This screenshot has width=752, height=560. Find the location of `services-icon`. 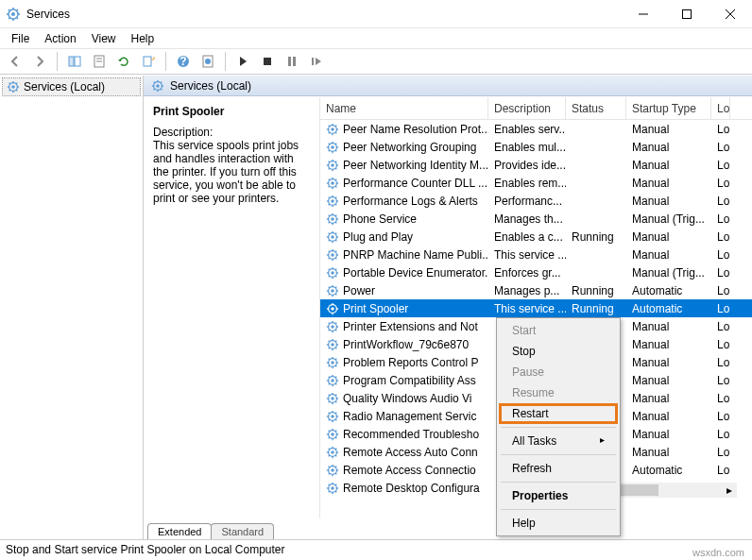

services-icon is located at coordinates (13, 87).